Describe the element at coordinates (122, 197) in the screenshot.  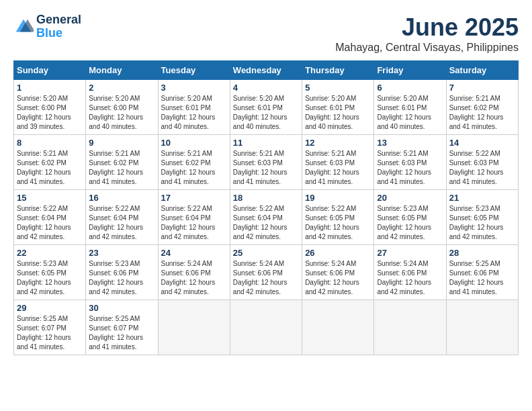
I see `day-number: 16` at that location.